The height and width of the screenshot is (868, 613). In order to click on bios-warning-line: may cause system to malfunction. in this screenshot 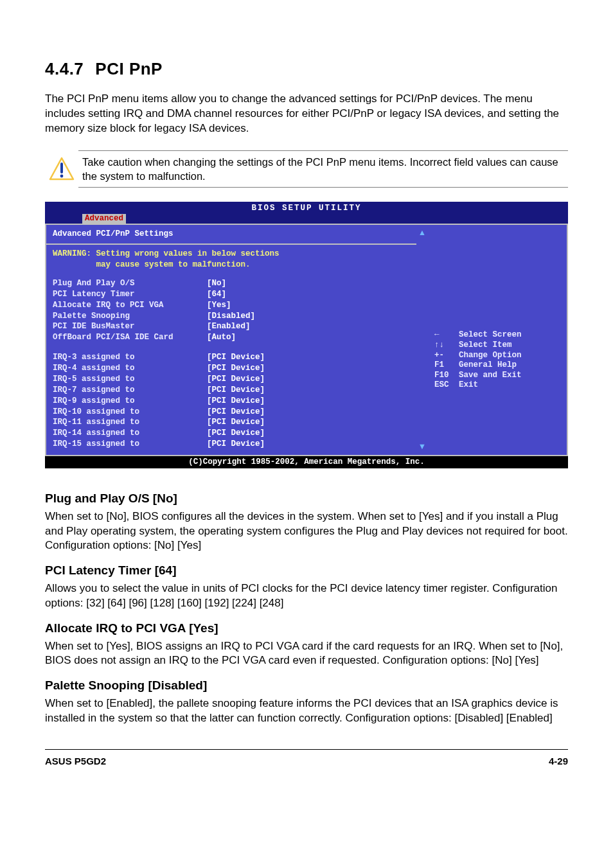, I will do `click(231, 265)`.